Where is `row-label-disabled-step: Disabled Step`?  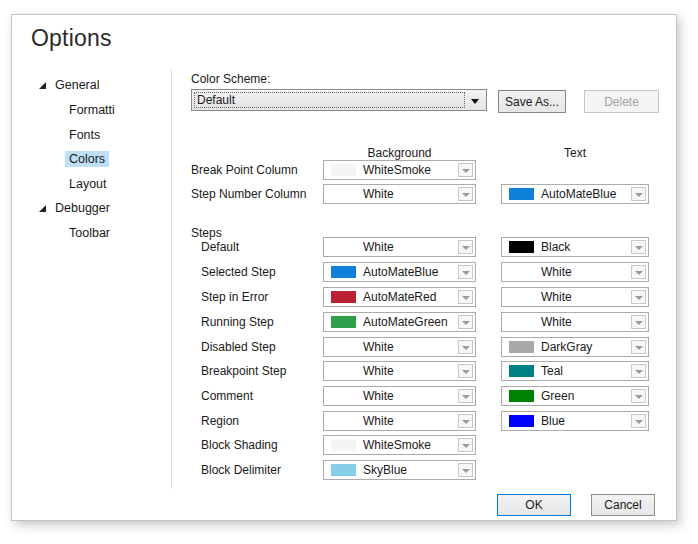
row-label-disabled-step: Disabled Step is located at coordinates (238, 347).